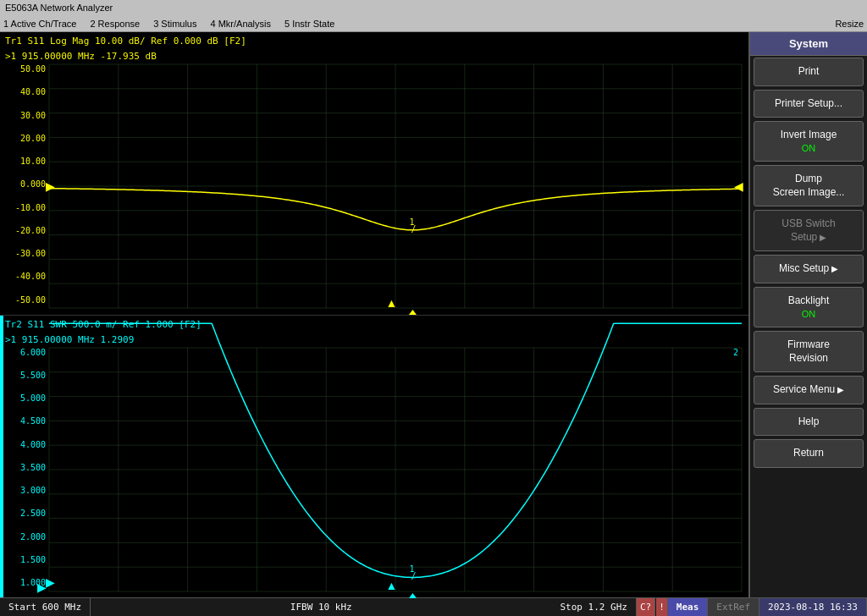  What do you see at coordinates (69, 340) in the screenshot?
I see `chart-bottom-marker: >1 915.00000 MHz 1.2909` at bounding box center [69, 340].